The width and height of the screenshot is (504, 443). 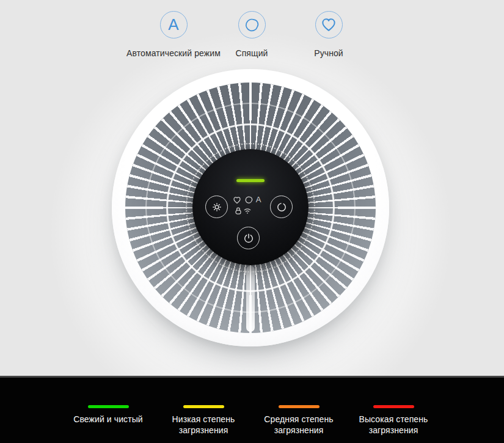 What do you see at coordinates (250, 181) in the screenshot?
I see `status-led-bar` at bounding box center [250, 181].